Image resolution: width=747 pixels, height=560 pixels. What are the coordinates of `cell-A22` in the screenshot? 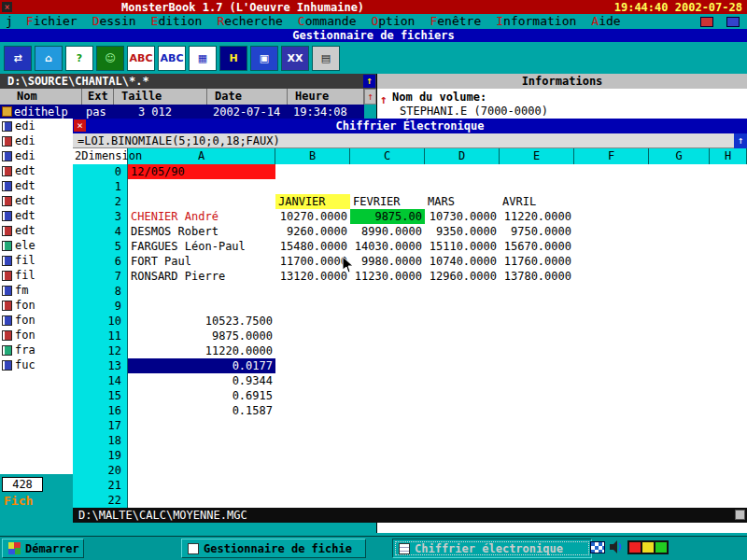 It's located at (202, 500).